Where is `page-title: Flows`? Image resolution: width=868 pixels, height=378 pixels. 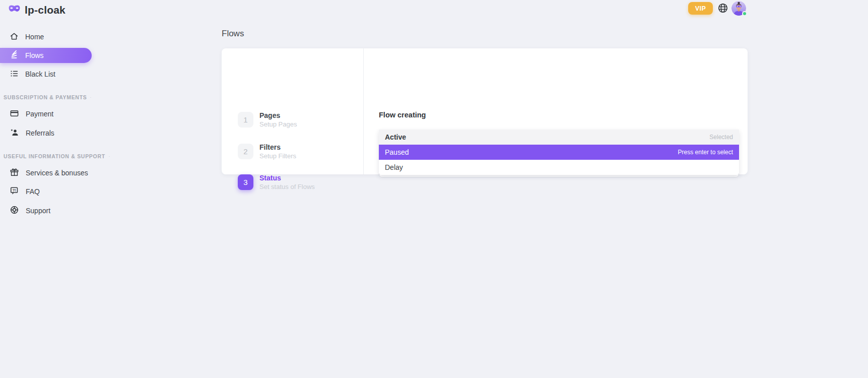
page-title: Flows is located at coordinates (233, 34).